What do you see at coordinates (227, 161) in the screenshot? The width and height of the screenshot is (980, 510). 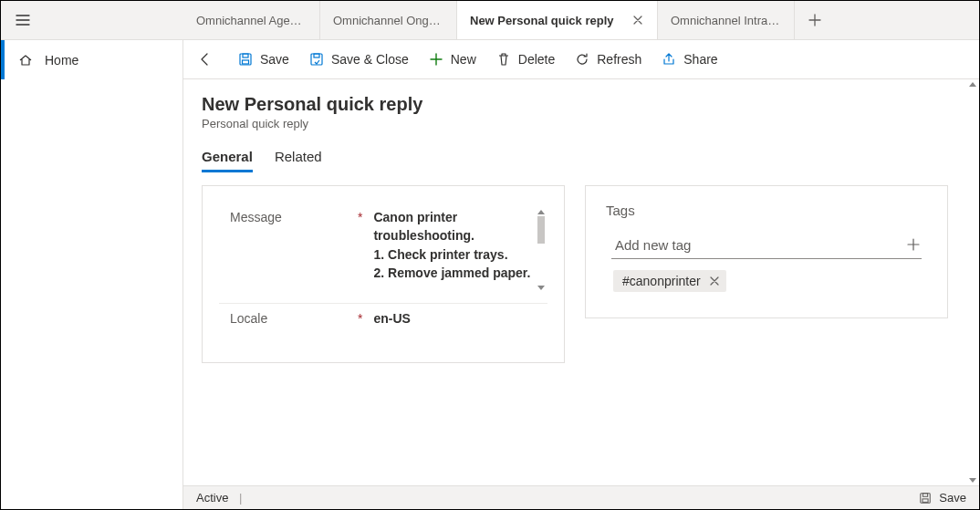 I see `form-tab-general: General` at bounding box center [227, 161].